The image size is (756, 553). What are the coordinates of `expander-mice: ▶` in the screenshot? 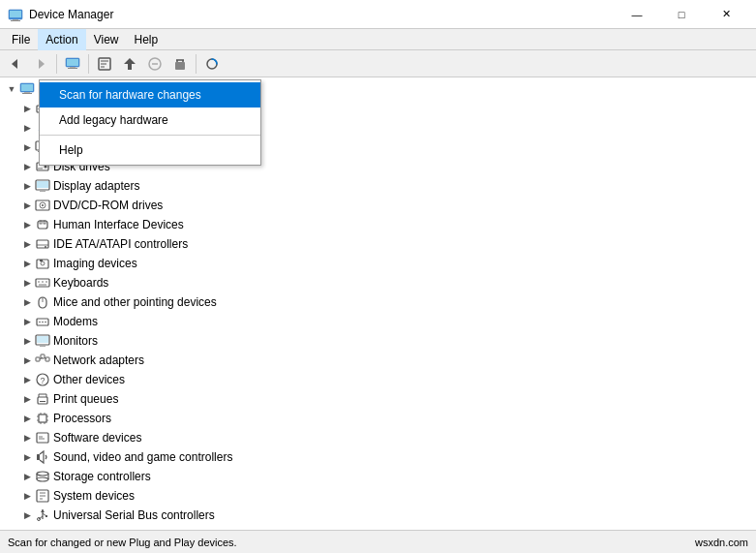 It's located at (27, 302).